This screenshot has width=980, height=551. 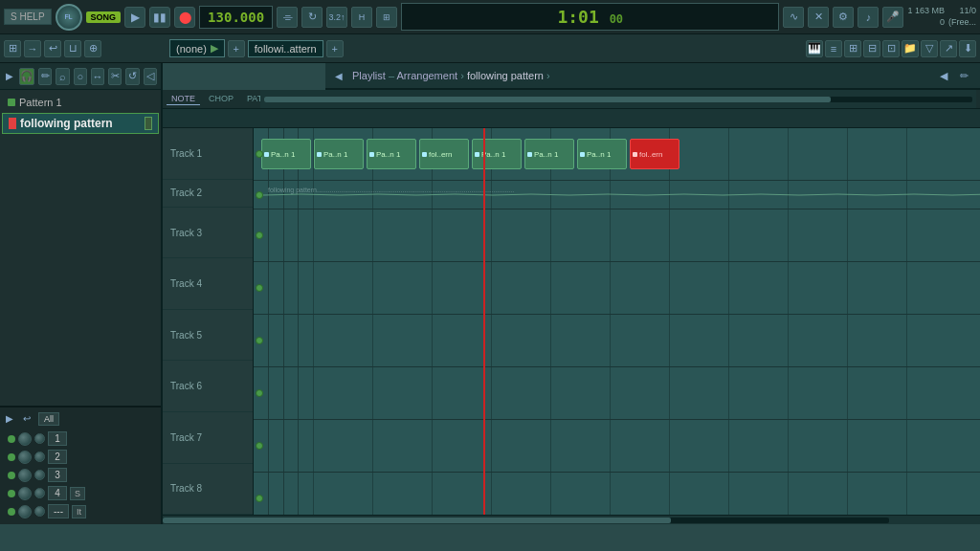 I want to click on knob-2a, so click(x=25, y=457).